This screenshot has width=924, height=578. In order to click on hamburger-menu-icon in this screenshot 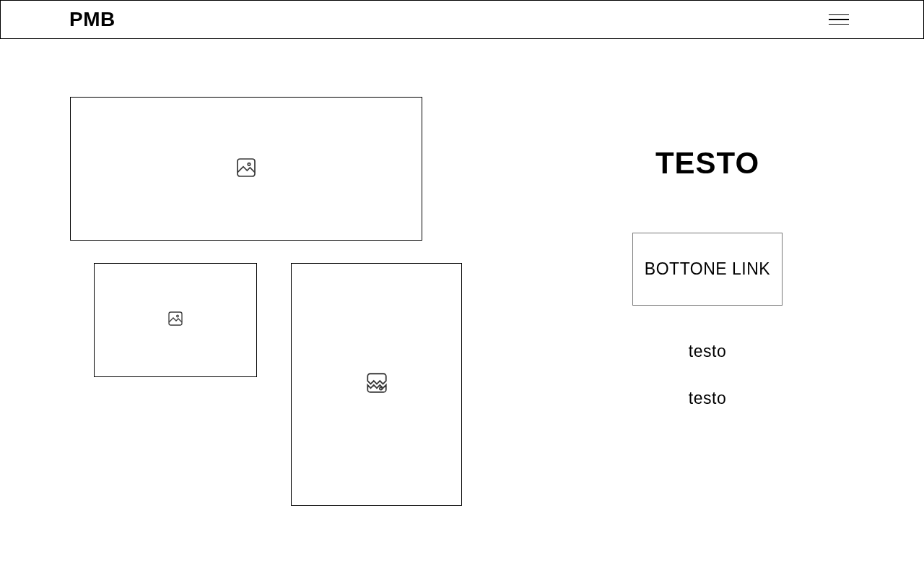, I will do `click(839, 20)`.